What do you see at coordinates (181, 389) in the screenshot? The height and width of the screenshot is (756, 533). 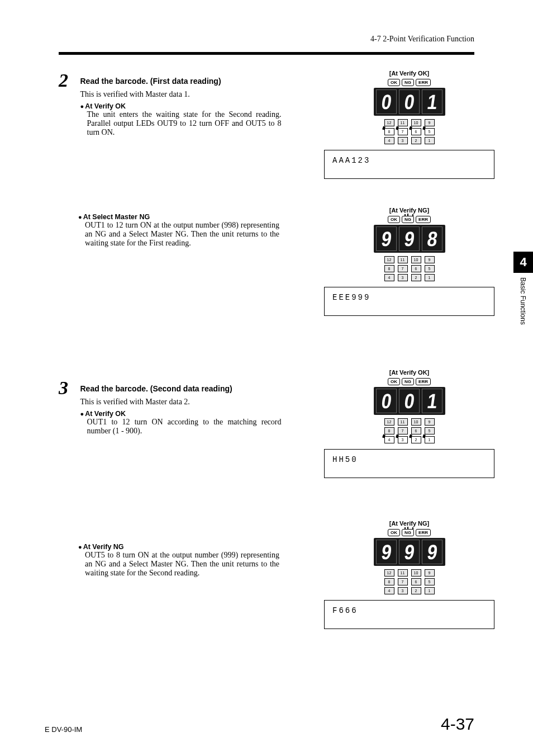 I see `step-title: Read the barcode. (Second data reading)` at bounding box center [181, 389].